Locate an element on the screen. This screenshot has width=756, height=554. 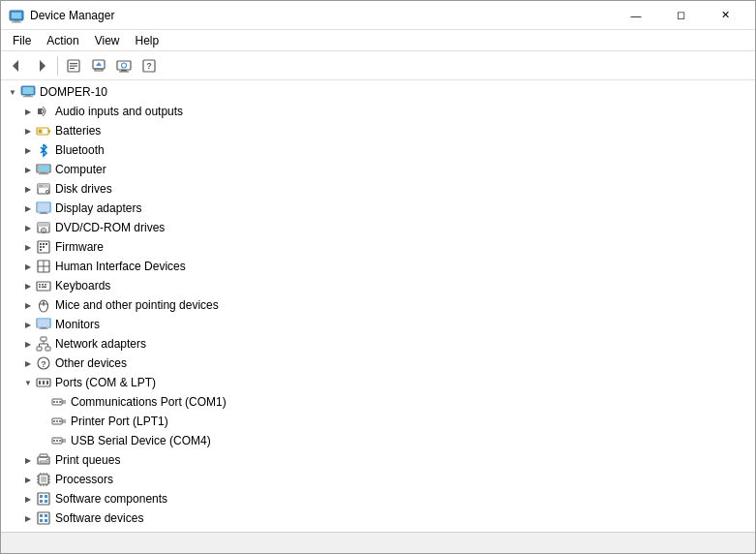
tree-item-root-label: DOMPER-10 is located at coordinates (74, 92).